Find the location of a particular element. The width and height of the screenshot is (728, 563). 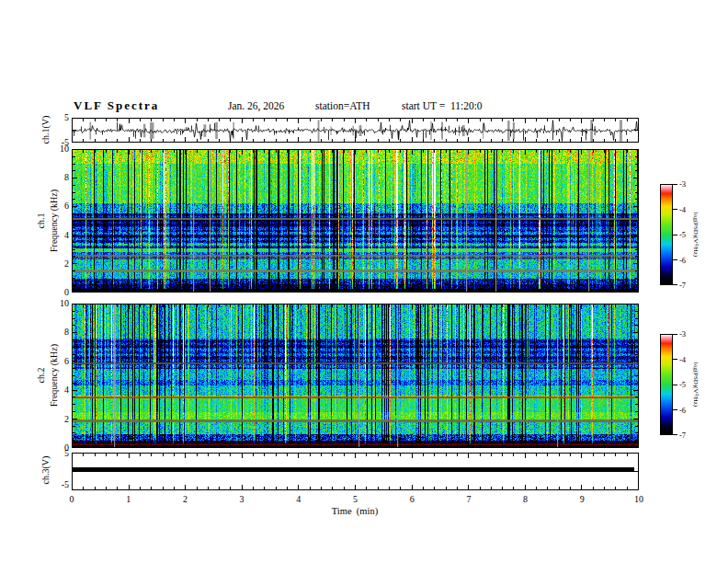

colorbar2-tick-label: -3 is located at coordinates (682, 334).